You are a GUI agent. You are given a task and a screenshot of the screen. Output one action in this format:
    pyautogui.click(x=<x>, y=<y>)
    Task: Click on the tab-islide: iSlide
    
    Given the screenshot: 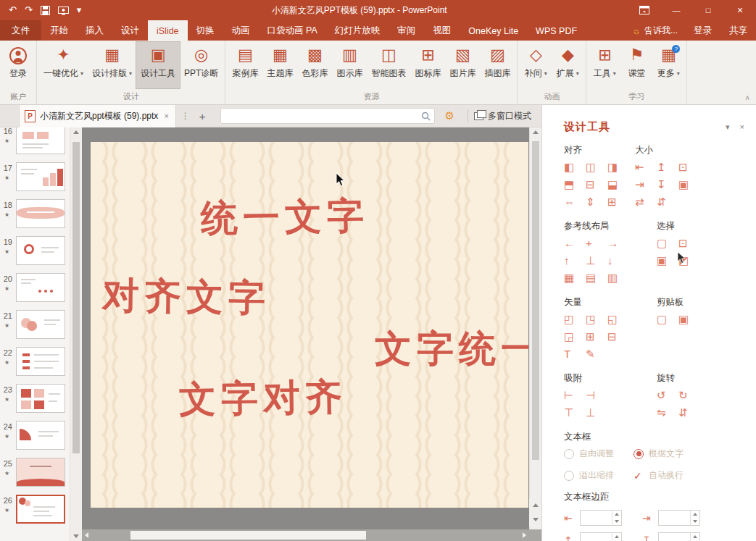 What is the action you would take?
    pyautogui.click(x=168, y=30)
    